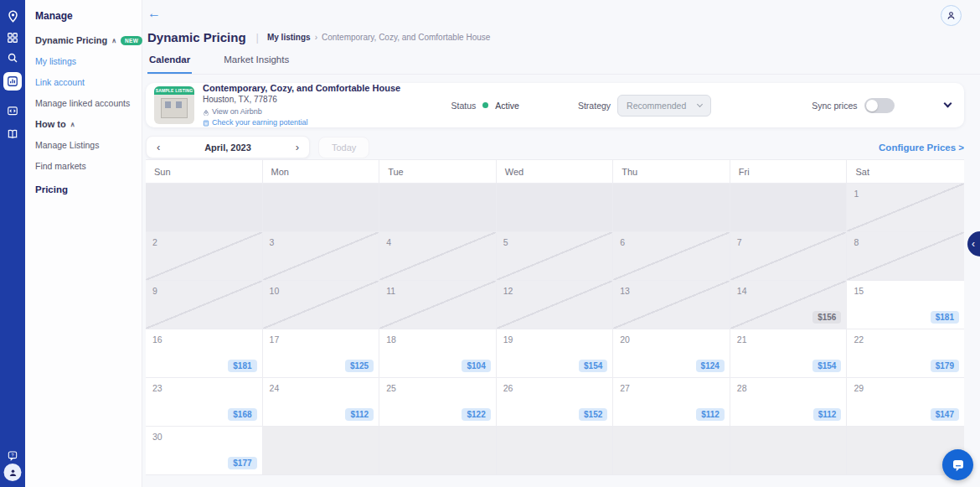  What do you see at coordinates (789, 354) in the screenshot?
I see `calendar-day-21: 21$154` at bounding box center [789, 354].